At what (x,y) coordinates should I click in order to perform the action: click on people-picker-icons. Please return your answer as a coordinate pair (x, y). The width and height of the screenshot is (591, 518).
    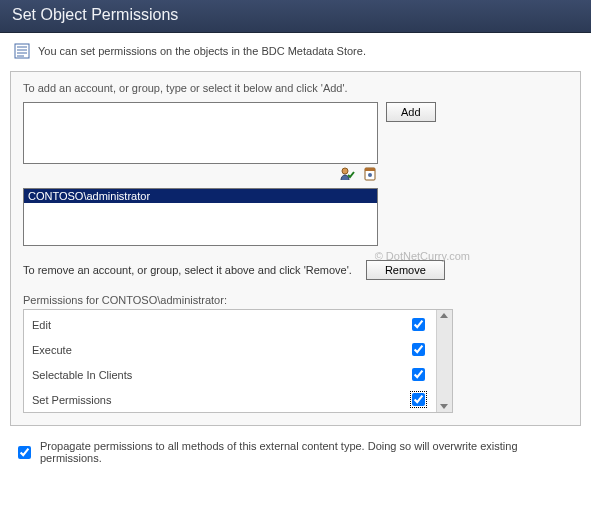
    Looking at the image, I should click on (200, 175).